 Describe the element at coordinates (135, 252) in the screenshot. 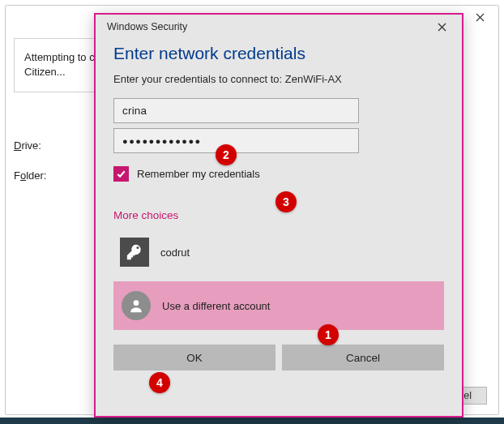

I see `key-icon` at that location.